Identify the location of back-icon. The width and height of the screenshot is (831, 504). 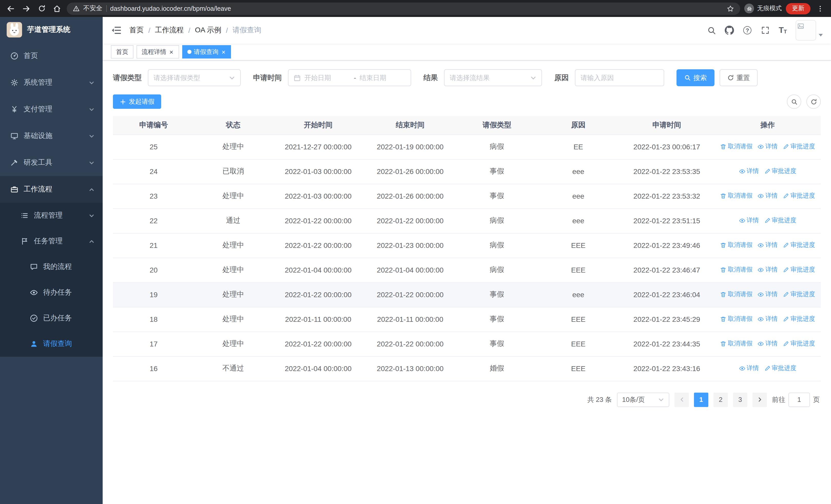
(11, 8).